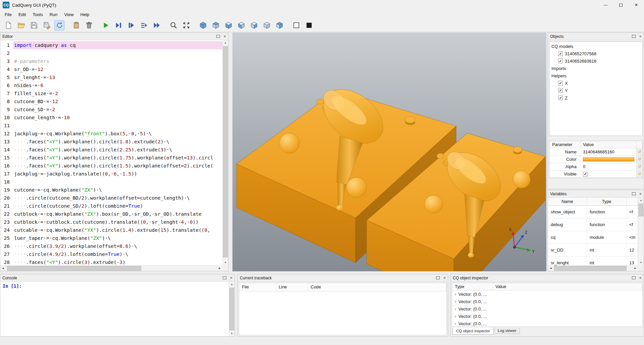 This screenshot has width=644, height=345. Describe the element at coordinates (634, 278) in the screenshot. I see `inspector-float-icon` at that location.